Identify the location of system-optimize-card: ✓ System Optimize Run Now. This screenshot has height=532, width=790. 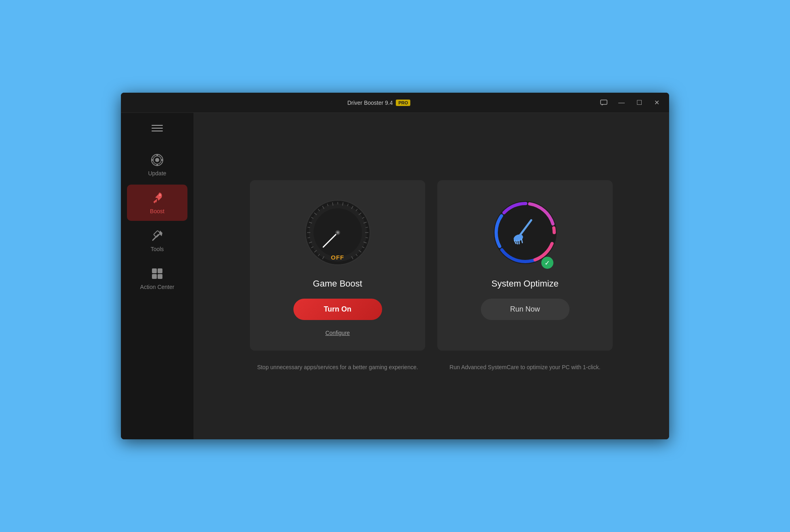
(525, 265).